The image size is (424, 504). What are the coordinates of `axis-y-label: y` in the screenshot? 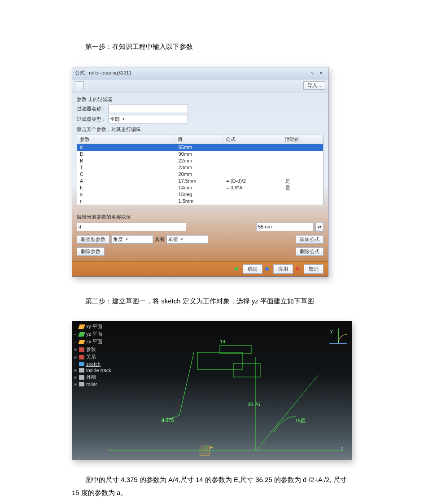 It's located at (332, 331).